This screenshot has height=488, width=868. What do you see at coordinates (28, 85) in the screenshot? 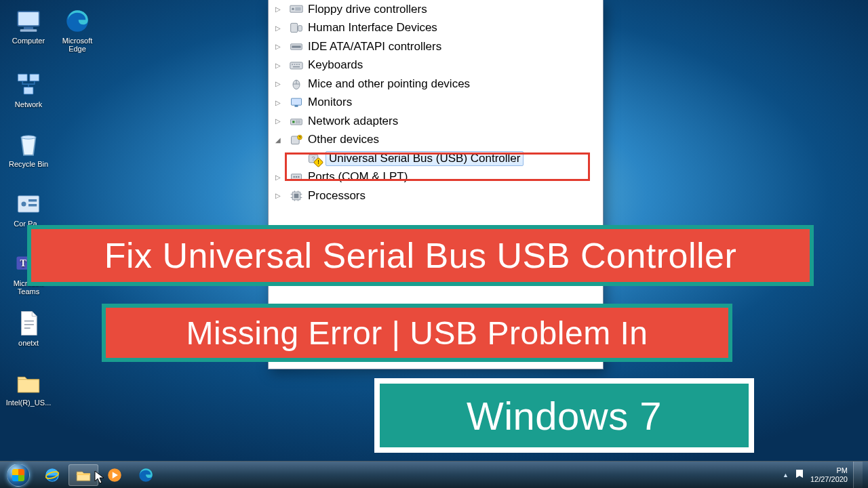
I see `network-icon` at bounding box center [28, 85].